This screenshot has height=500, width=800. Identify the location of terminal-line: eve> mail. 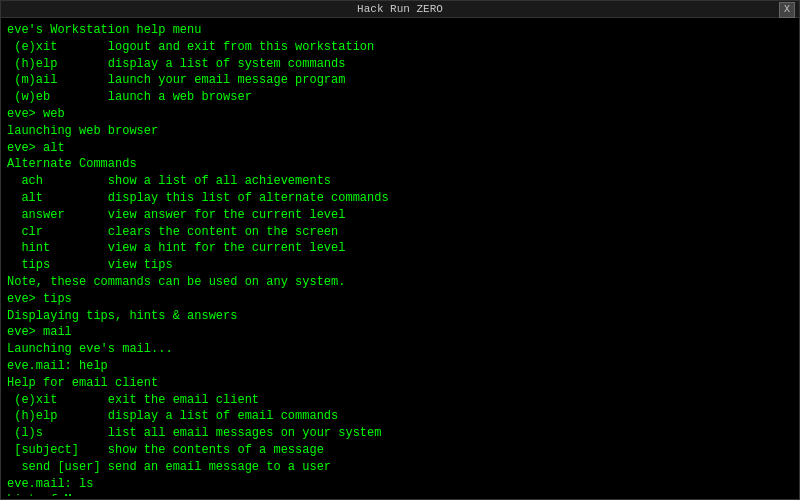
(400, 332).